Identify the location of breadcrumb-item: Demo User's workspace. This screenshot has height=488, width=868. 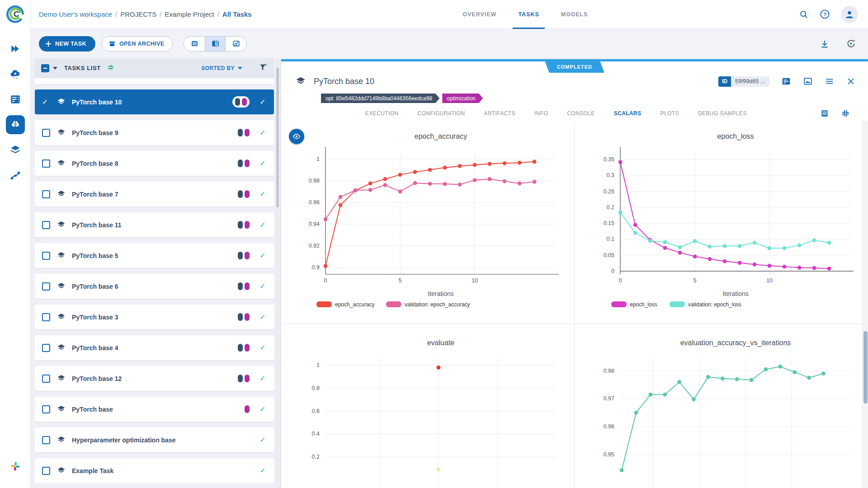
(75, 14).